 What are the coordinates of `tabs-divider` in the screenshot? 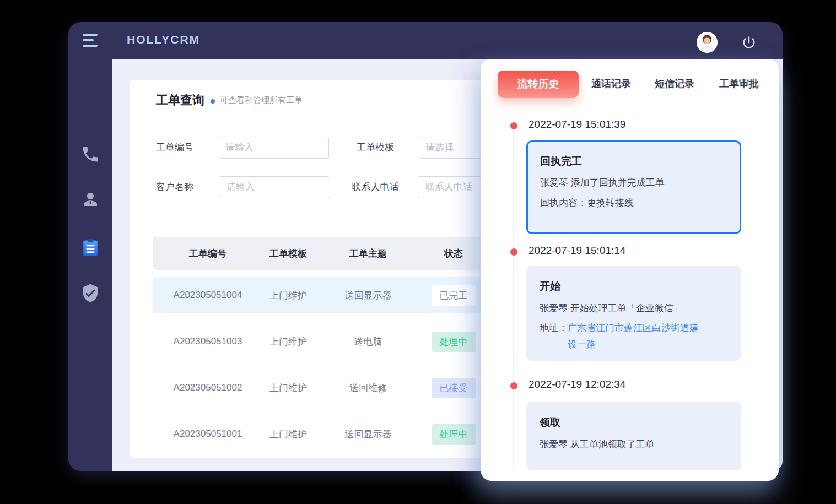 It's located at (633, 105).